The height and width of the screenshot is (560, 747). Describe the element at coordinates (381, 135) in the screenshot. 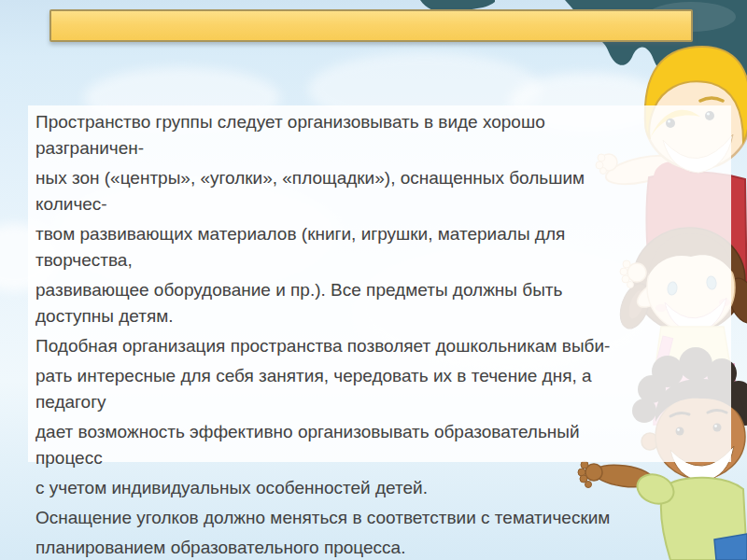

I see `paragraph: Пространство группы следует организовыва…` at that location.